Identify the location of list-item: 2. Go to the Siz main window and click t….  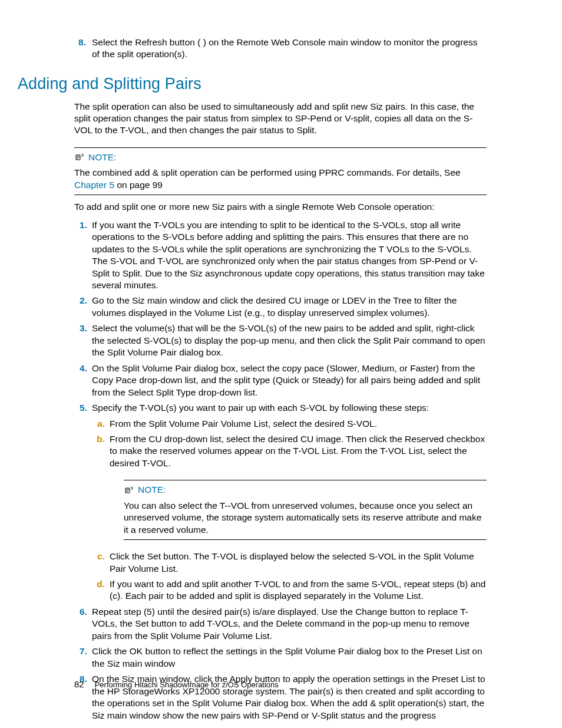
(280, 307).